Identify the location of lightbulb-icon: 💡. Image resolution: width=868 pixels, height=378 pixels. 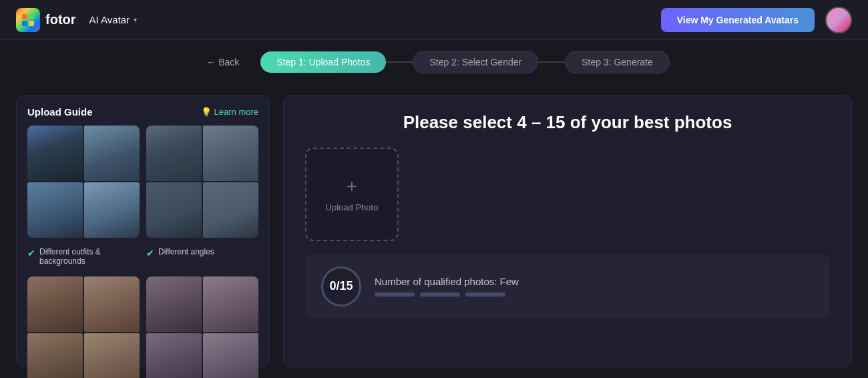
(206, 112).